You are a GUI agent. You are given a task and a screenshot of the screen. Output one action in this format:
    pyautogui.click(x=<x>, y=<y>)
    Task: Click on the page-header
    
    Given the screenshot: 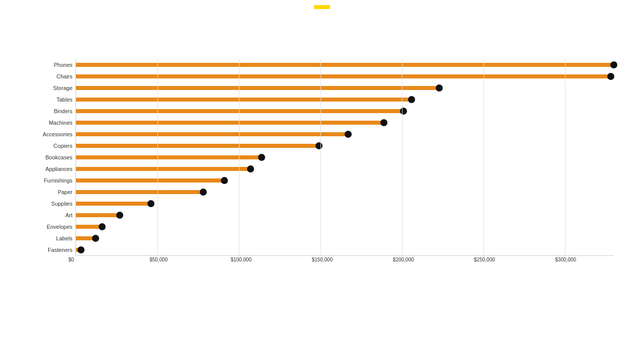 What is the action you would take?
    pyautogui.click(x=322, y=27)
    